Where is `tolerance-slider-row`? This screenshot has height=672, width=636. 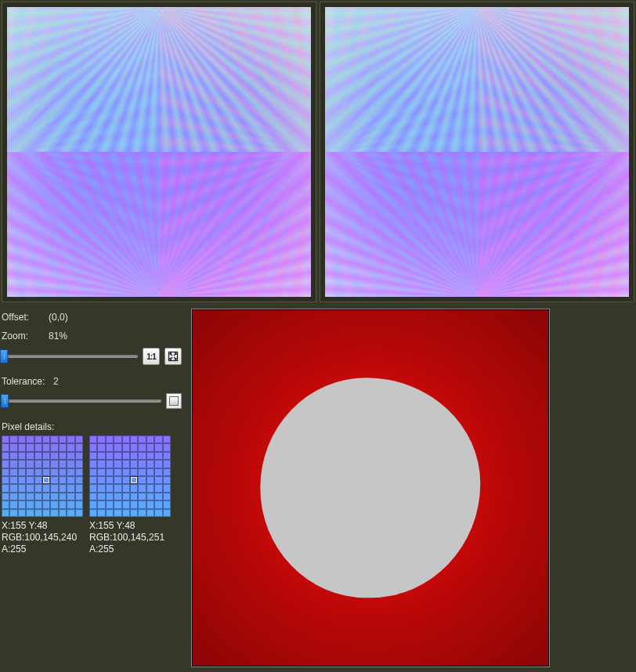
tolerance-slider-row is located at coordinates (92, 401).